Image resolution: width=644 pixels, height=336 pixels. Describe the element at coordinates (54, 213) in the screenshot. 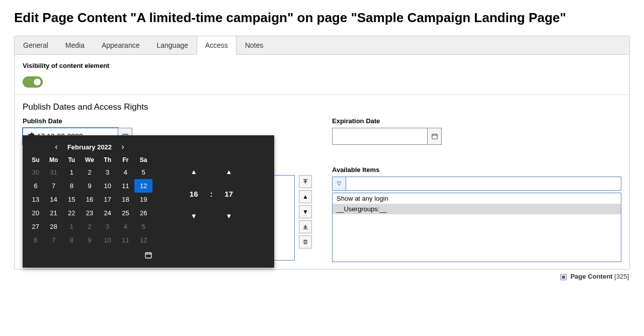

I see `calendar-day: 21` at that location.